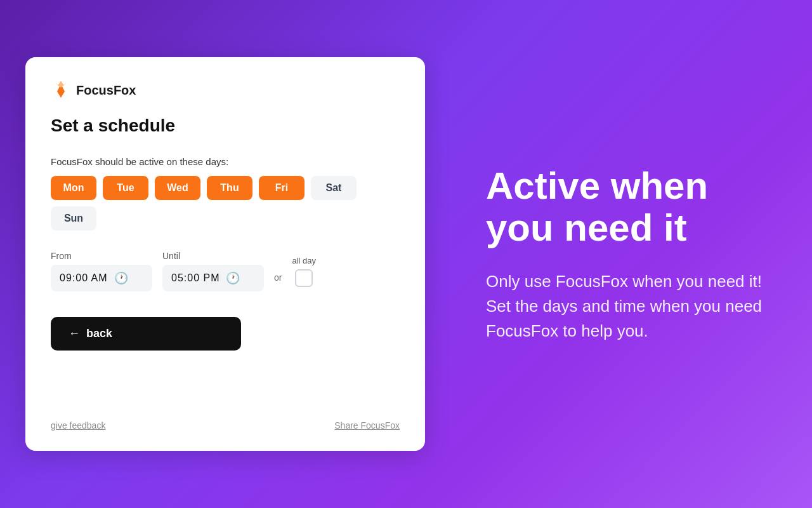 The height and width of the screenshot is (508, 812). I want to click on from-label: From, so click(102, 256).